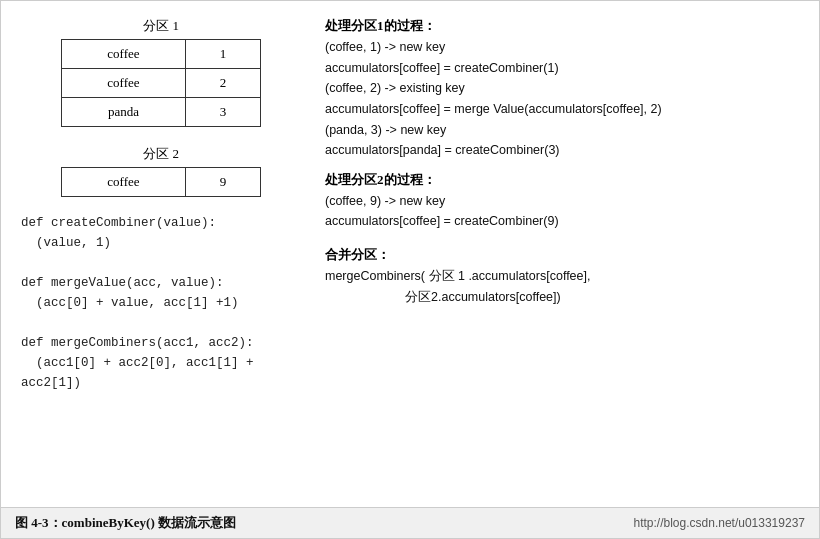 The image size is (820, 539). What do you see at coordinates (562, 99) in the screenshot?
I see `process1-lines: (coffee, 1) -> new key accumulators[coff…` at bounding box center [562, 99].